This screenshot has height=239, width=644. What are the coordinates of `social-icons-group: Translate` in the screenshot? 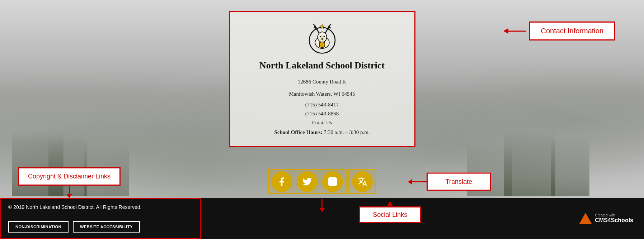 It's located at (322, 182).